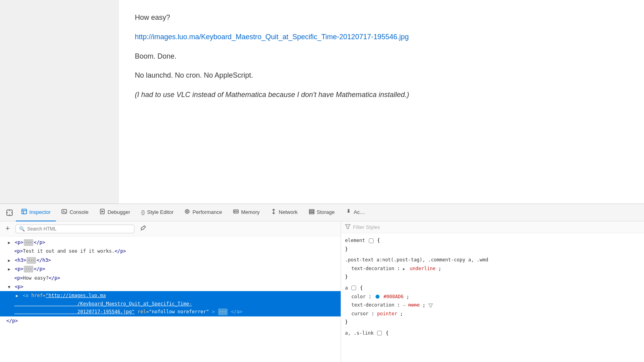 The height and width of the screenshot is (362, 644). Describe the element at coordinates (251, 212) in the screenshot. I see `tab-memory-label: Memory` at that location.